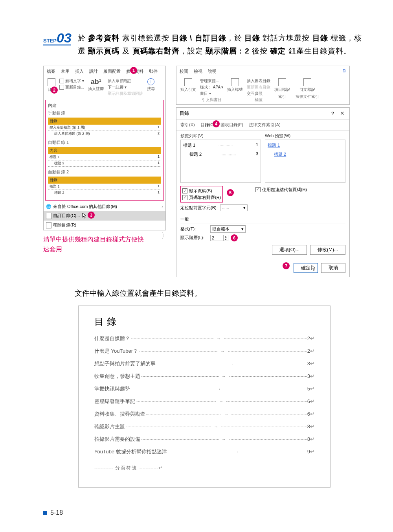 Image resolution: width=393 pixels, height=532 pixels. Describe the element at coordinates (206, 94) in the screenshot. I see `bibliography-button: 書目 ▾` at that location.